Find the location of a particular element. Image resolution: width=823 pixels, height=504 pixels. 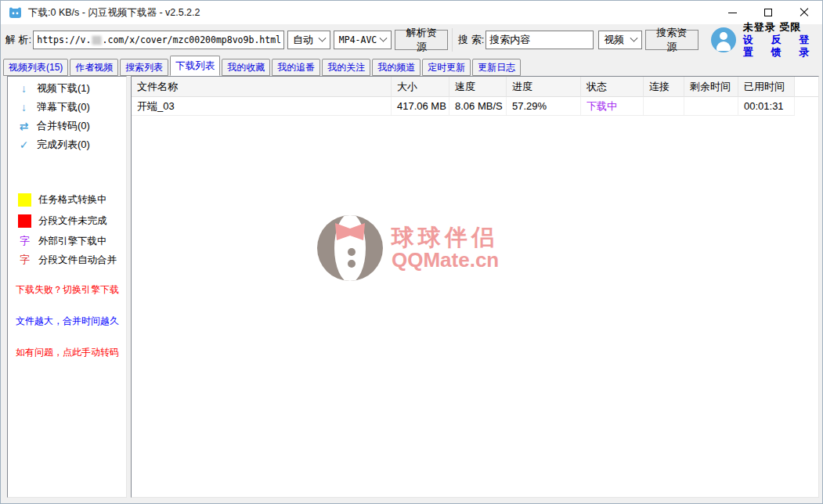

avatar-head is located at coordinates (724, 36).